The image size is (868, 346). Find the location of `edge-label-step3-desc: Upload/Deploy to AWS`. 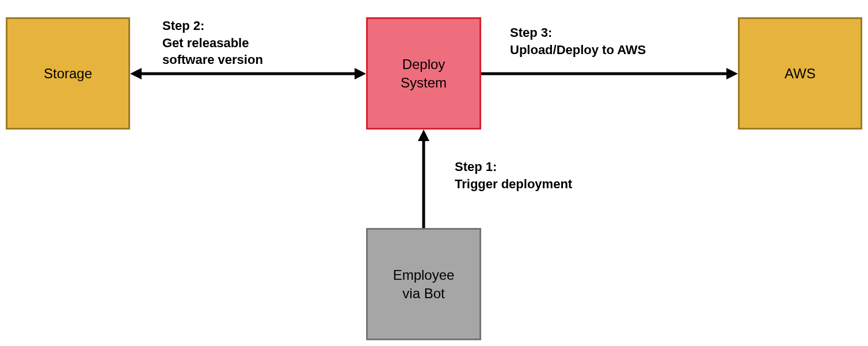

edge-label-step3-desc: Upload/Deploy to AWS is located at coordinates (578, 50).